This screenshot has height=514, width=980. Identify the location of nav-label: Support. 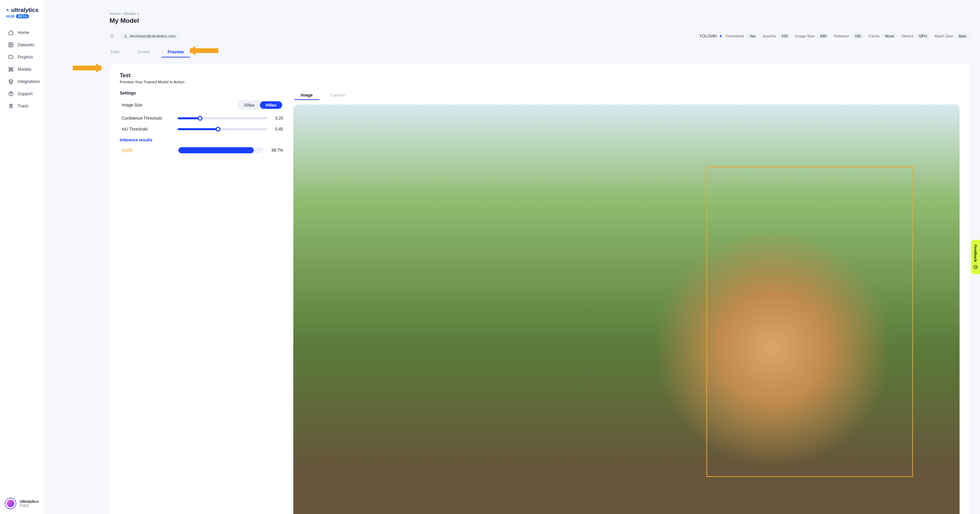
(25, 94).